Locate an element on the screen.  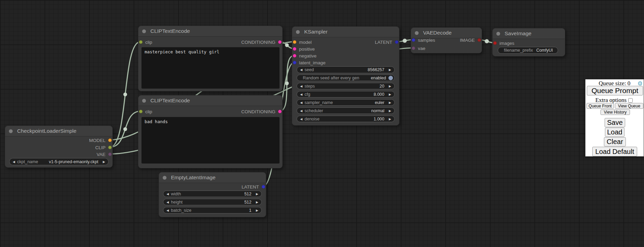
view-queue-button: View Queue is located at coordinates (629, 106).